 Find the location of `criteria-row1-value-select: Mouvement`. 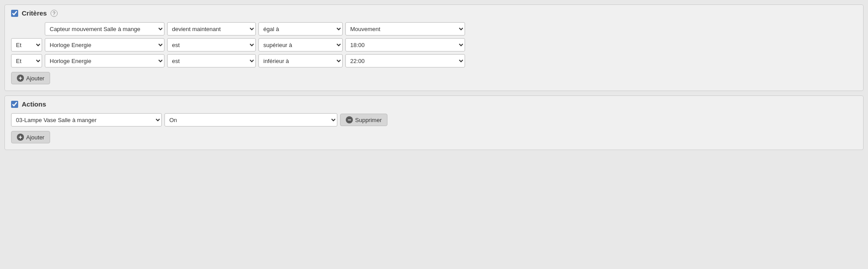

criteria-row1-value-select: Mouvement is located at coordinates (405, 29).